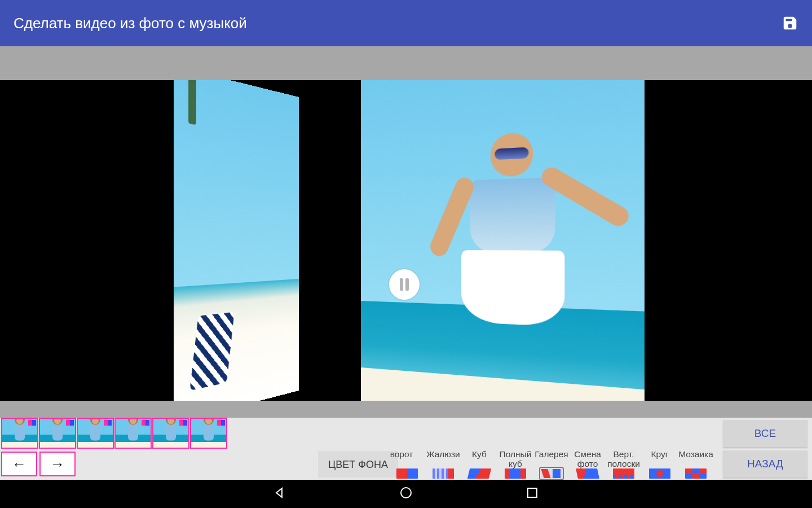  What do you see at coordinates (479, 459) in the screenshot?
I see `effect-label: Куб` at bounding box center [479, 459].